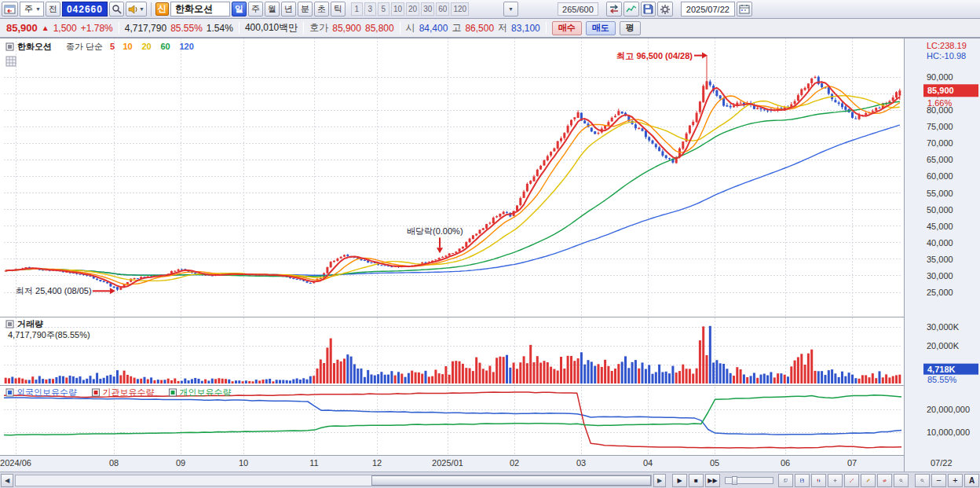  What do you see at coordinates (319, 28) in the screenshot?
I see `hoga-label: 호가` at bounding box center [319, 28].